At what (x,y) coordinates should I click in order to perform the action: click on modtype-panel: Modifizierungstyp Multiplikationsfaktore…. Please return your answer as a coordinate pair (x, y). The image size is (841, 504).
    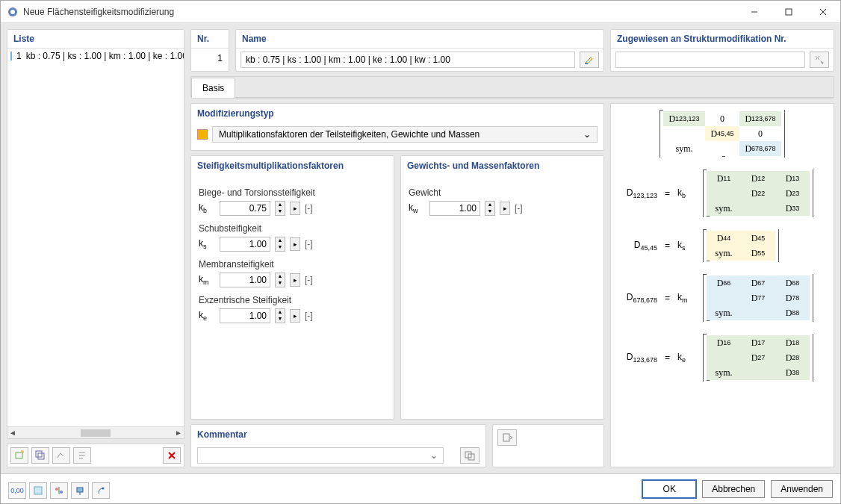
    Looking at the image, I should click on (397, 127).